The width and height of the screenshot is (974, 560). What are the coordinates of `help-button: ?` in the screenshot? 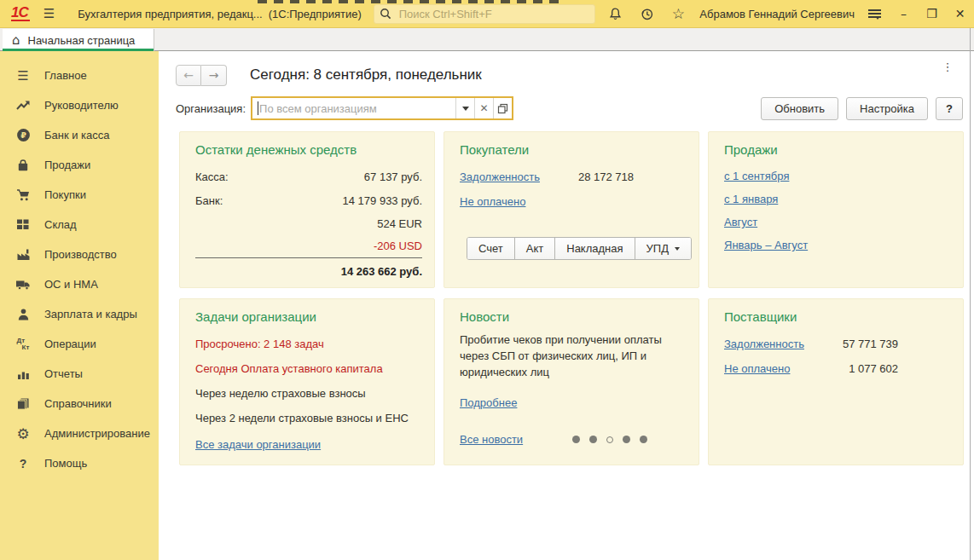 It's located at (949, 109).